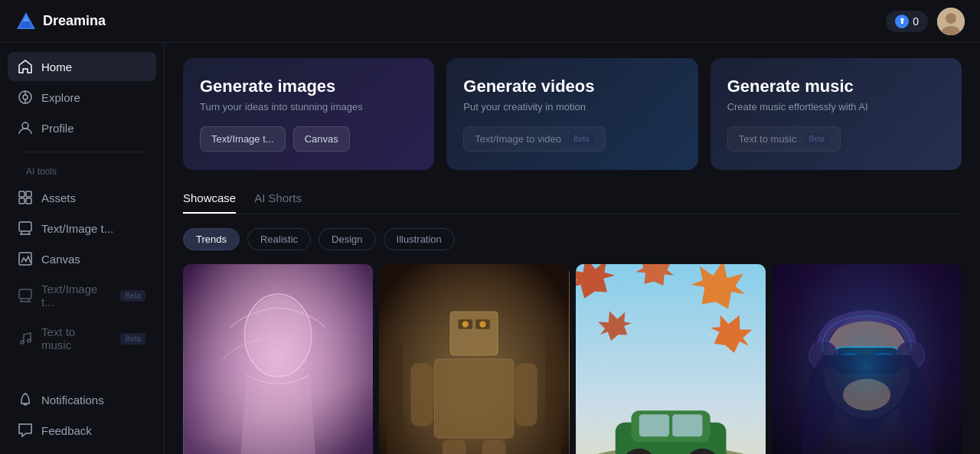 This screenshot has width=980, height=454. What do you see at coordinates (82, 338) in the screenshot?
I see `sidebar-item-text-music: Text to music Beta` at bounding box center [82, 338].